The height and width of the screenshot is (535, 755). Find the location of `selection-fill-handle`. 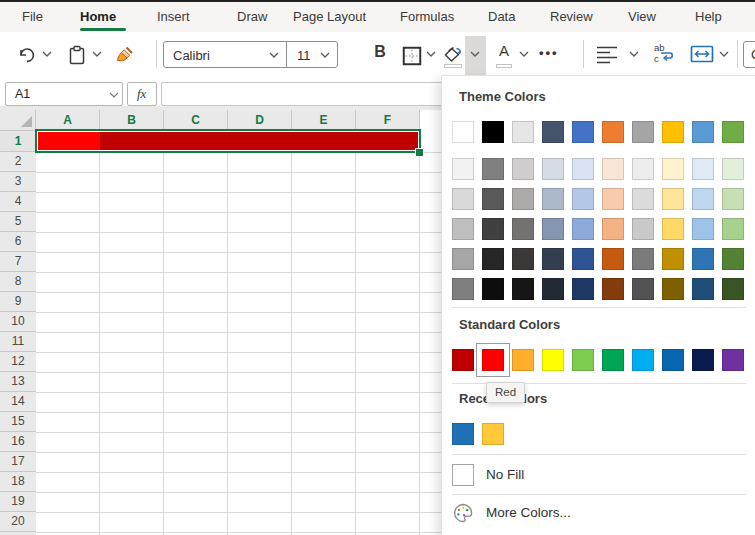

selection-fill-handle is located at coordinates (420, 152).